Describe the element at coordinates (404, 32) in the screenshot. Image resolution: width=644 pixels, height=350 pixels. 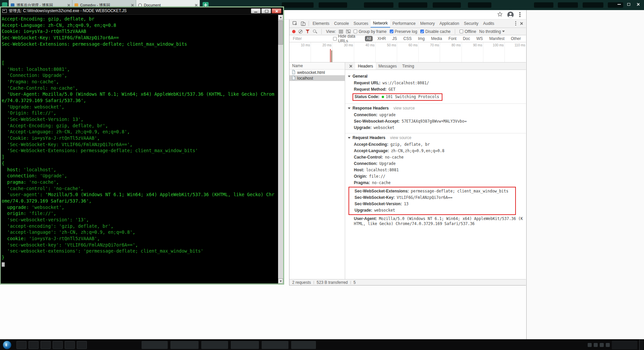
I see `preserve-log-option: Preserve log` at that location.